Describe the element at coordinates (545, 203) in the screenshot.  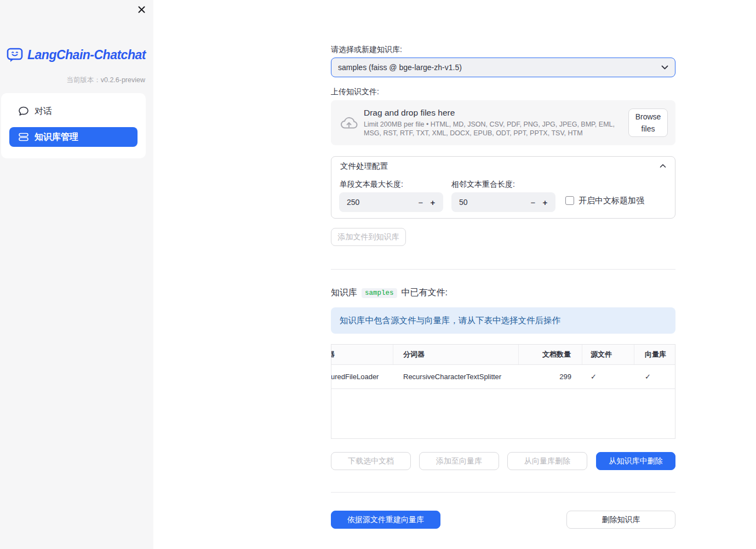
I see `overlap-increment-button: +` at that location.